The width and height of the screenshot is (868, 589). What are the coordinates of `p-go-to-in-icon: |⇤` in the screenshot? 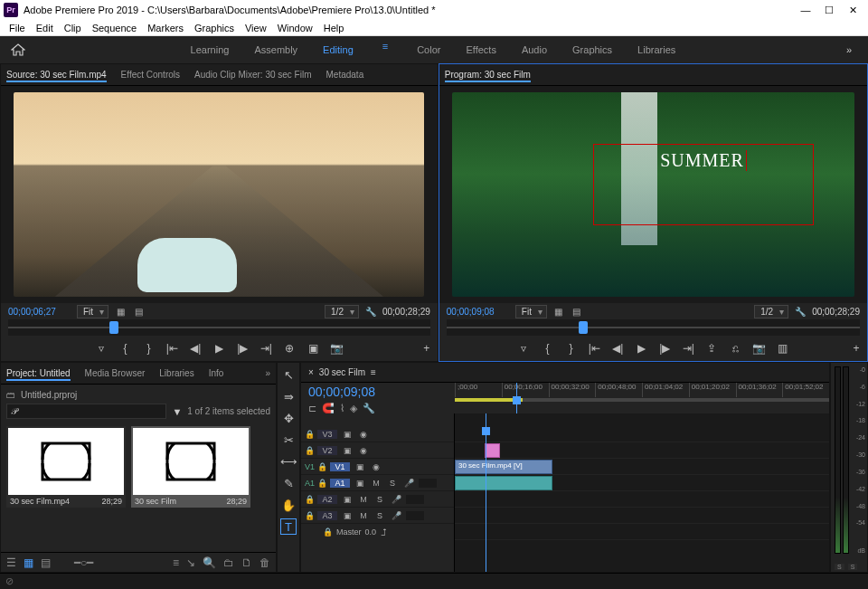 It's located at (594, 348).